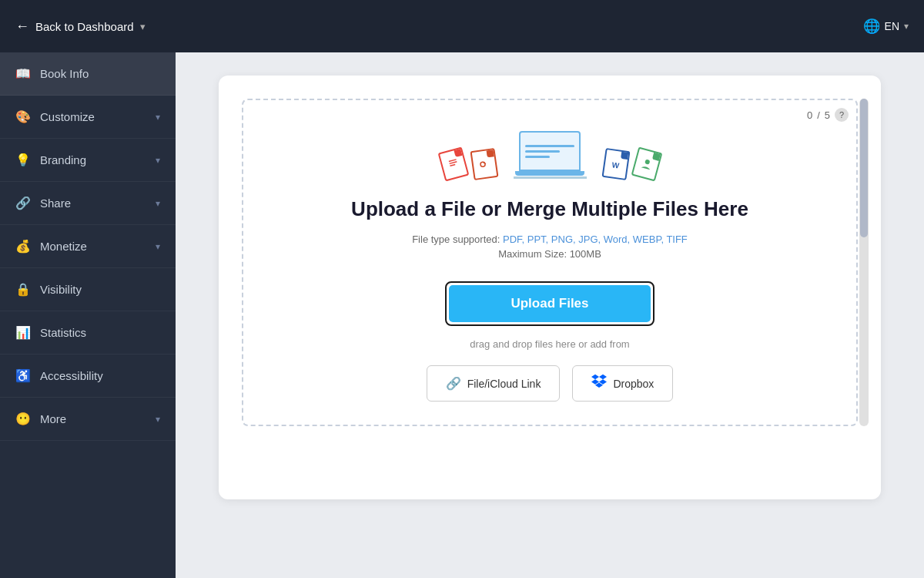 This screenshot has height=578, width=924. Describe the element at coordinates (550, 384) in the screenshot. I see `source-buttons: 🔗 File/iCloud Link Dropb` at that location.